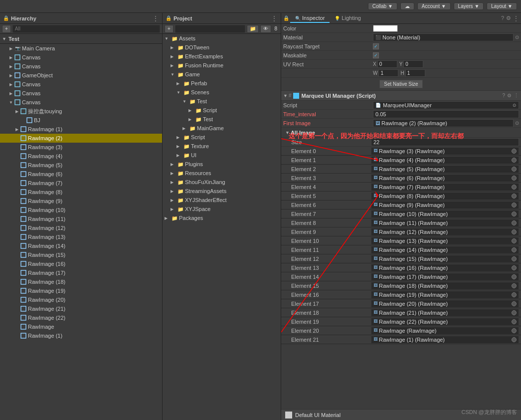  I want to click on account-button: Account ▼, so click(434, 6).